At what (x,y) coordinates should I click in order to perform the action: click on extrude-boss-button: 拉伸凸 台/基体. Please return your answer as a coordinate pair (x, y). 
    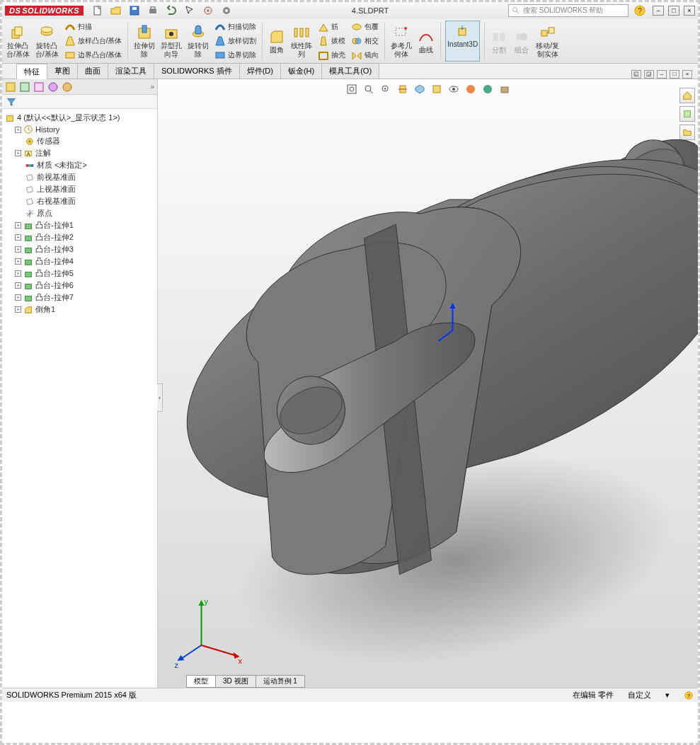
    Looking at the image, I should click on (18, 41).